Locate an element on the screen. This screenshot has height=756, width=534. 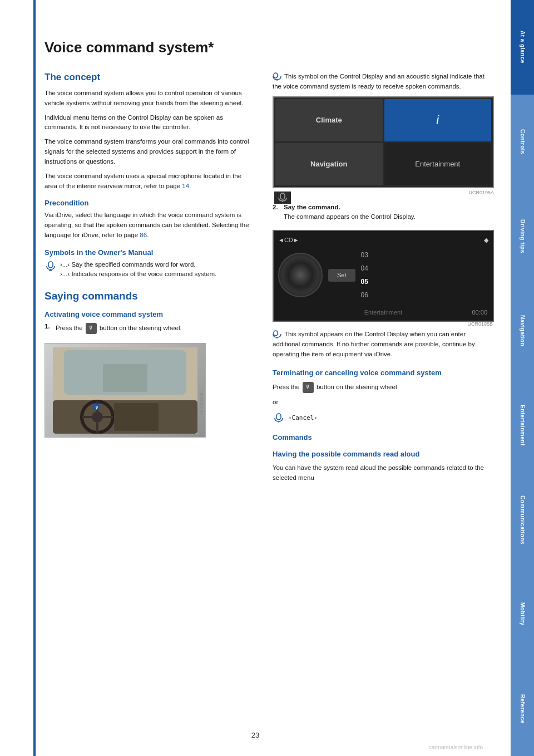
step-1-text: Press the 🎙 button on the steering wheel… is located at coordinates (119, 328).